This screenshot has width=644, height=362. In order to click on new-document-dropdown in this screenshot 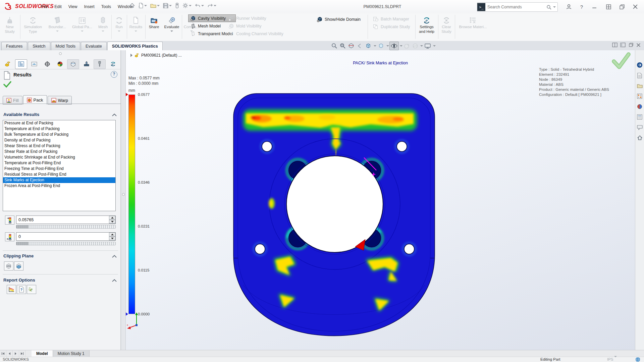, I will do `click(146, 6)`.